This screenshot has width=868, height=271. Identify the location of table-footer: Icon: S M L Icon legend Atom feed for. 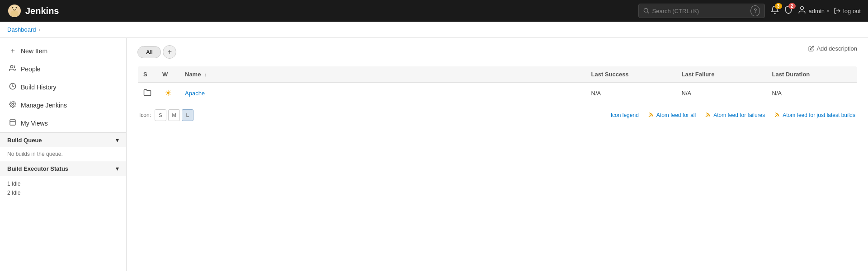
(497, 113).